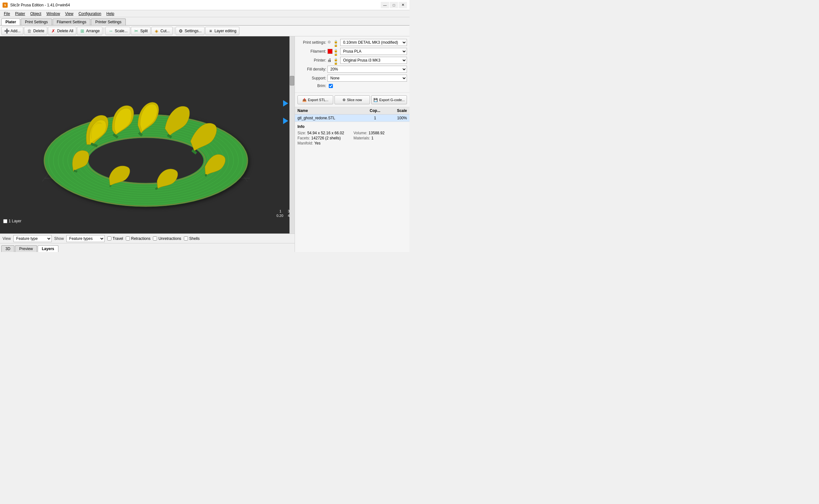 The height and width of the screenshot is (504, 819). I want to click on brim-checkbox, so click(331, 86).